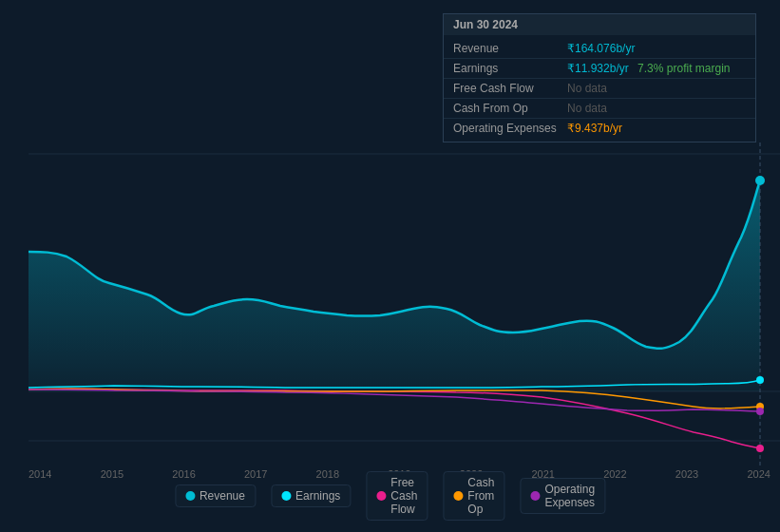 This screenshot has height=532, width=780. What do you see at coordinates (404, 496) in the screenshot?
I see `legend-fcf-label: Free Cash Flow` at bounding box center [404, 496].